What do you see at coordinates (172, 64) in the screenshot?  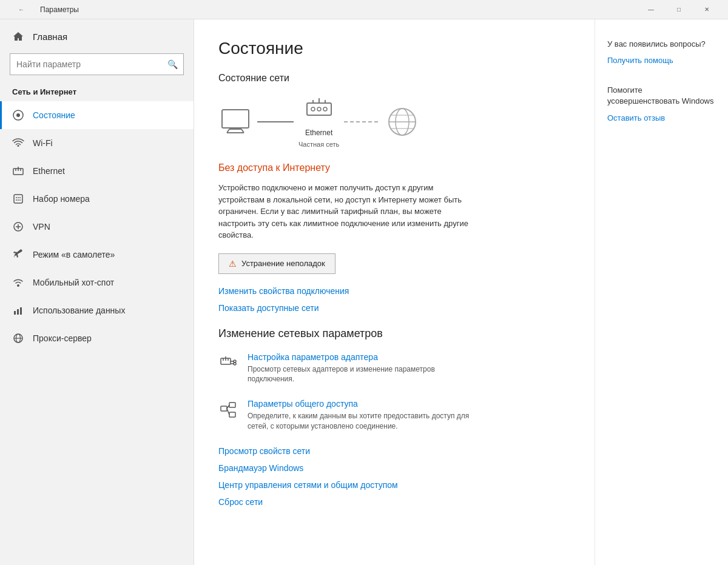 I see `search-icon: 🔍` at bounding box center [172, 64].